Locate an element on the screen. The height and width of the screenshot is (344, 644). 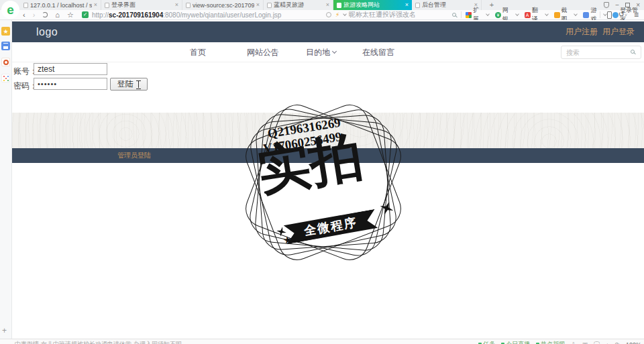
back-icon: ‹ is located at coordinates (24, 15).